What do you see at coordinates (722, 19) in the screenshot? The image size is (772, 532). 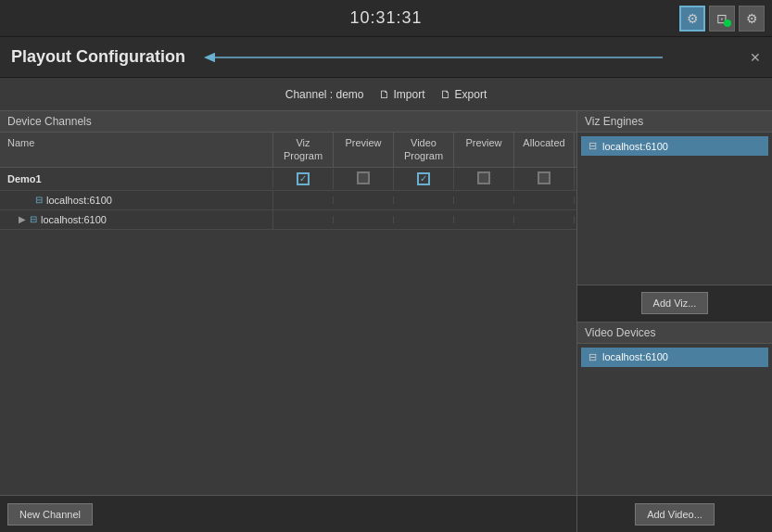 I see `monitor-add-icon-btn: ⊡` at bounding box center [722, 19].